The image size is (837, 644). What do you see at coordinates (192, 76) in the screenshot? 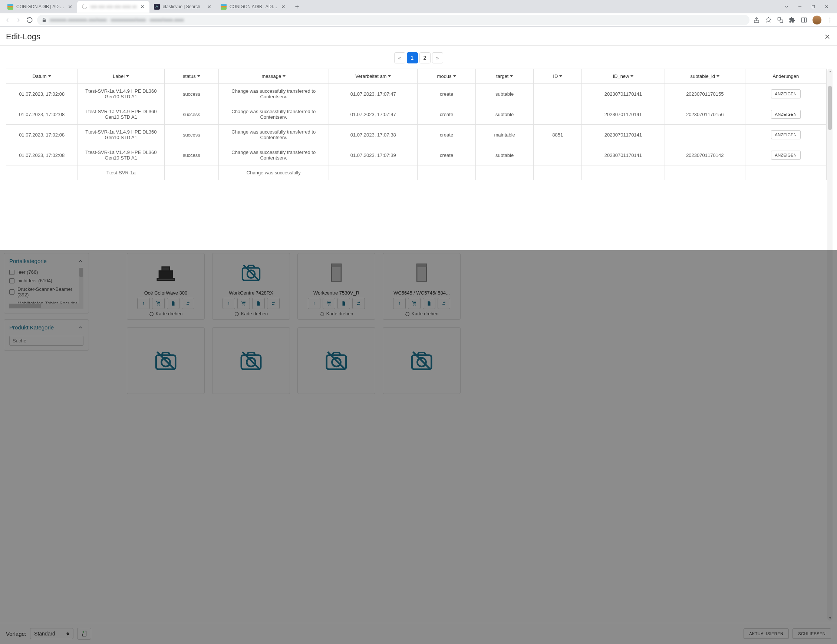
I see `col-status: status` at bounding box center [192, 76].